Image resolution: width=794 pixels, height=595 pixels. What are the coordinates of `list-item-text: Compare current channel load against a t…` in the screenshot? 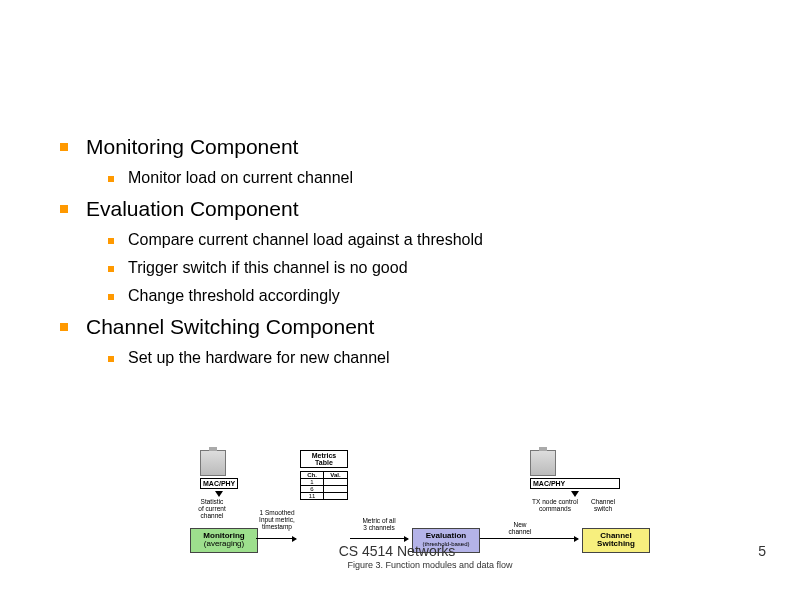 It's located at (306, 240).